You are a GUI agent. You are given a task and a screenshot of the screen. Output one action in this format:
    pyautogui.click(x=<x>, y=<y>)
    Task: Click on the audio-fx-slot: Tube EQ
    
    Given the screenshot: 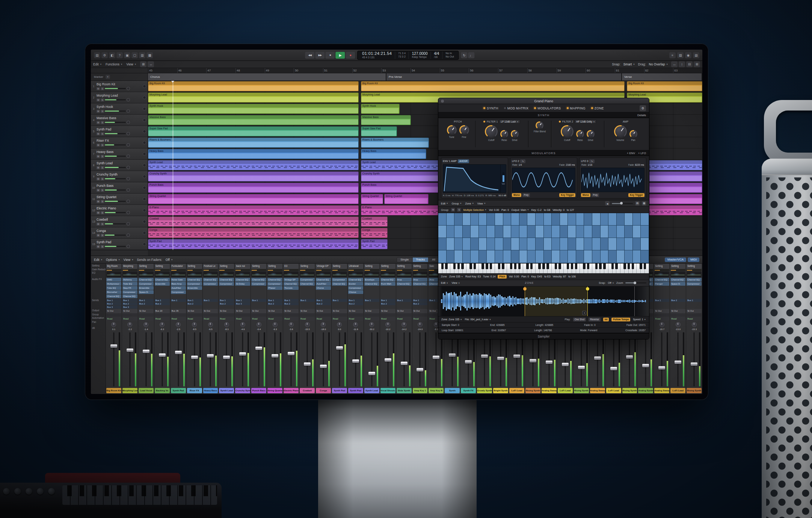 What is the action you would take?
    pyautogui.click(x=114, y=288)
    